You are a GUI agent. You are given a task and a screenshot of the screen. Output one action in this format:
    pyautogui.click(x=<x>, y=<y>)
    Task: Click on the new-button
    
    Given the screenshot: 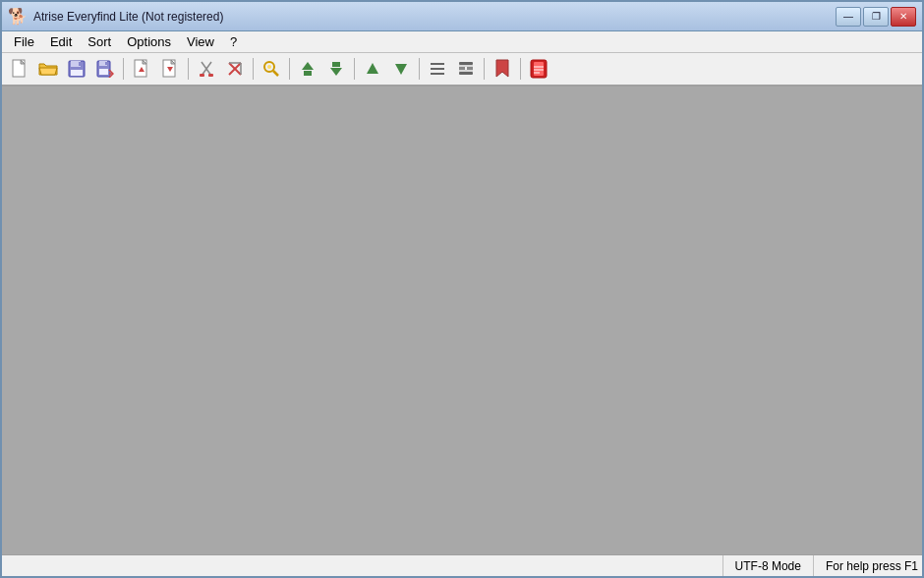 What is the action you would take?
    pyautogui.click(x=20, y=69)
    